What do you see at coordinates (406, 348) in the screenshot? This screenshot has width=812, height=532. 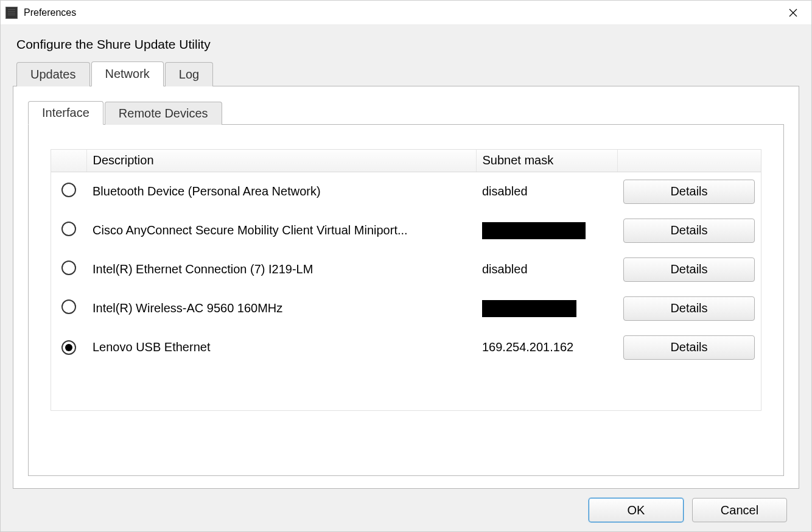 I see `interface-row: Lenovo USB Ethernet169.254.201.162Detail…` at bounding box center [406, 348].